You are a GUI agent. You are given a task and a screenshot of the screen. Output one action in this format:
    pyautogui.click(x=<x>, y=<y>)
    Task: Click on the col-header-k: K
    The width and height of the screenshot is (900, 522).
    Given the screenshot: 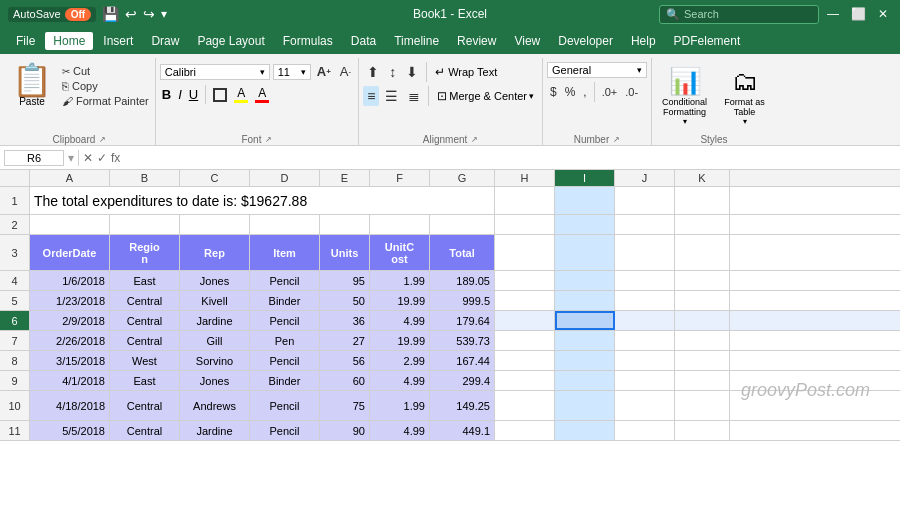 What is the action you would take?
    pyautogui.click(x=702, y=178)
    